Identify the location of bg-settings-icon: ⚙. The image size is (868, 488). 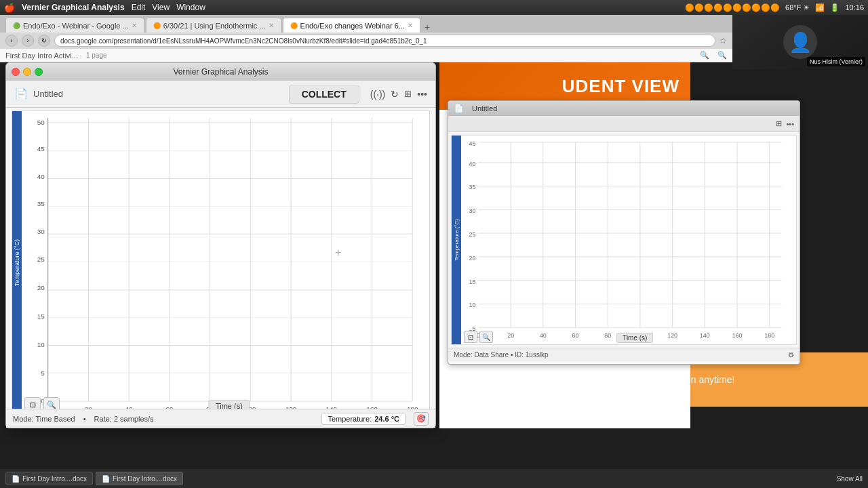
(791, 355).